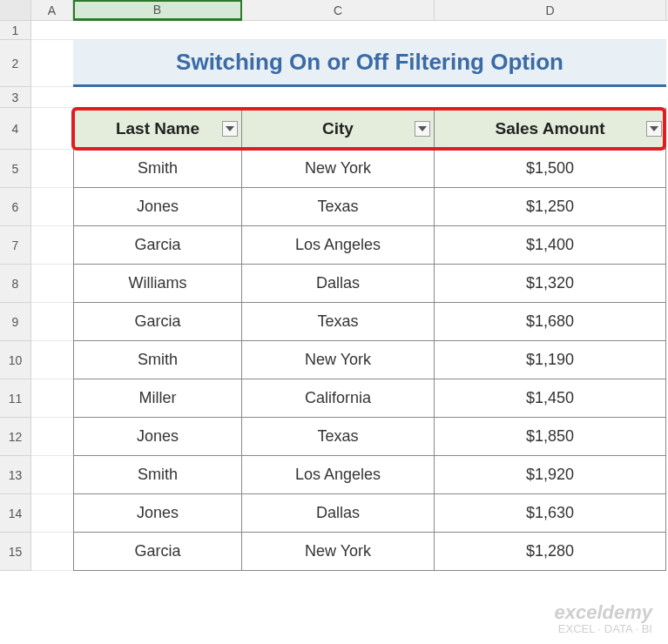 Image resolution: width=668 pixels, height=644 pixels. I want to click on col-header-a: A, so click(52, 10).